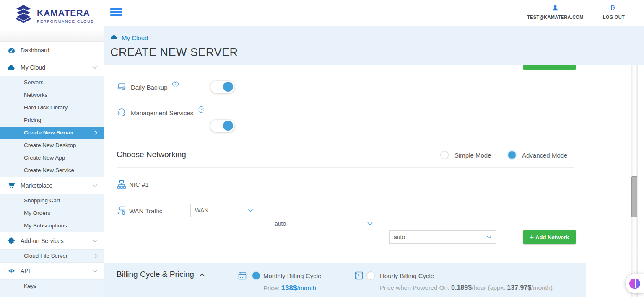 This screenshot has width=644, height=297. What do you see at coordinates (222, 126) in the screenshot?
I see `management-services-toggle` at bounding box center [222, 126].